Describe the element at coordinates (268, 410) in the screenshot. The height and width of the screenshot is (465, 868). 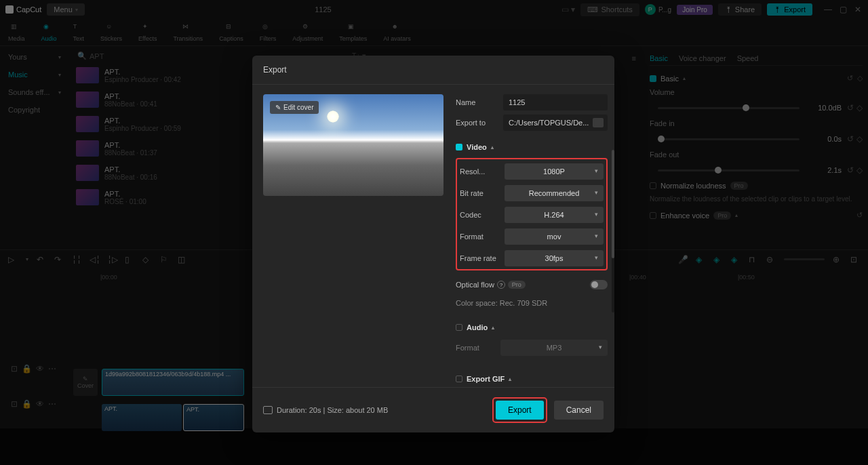
I see `film-icon` at that location.